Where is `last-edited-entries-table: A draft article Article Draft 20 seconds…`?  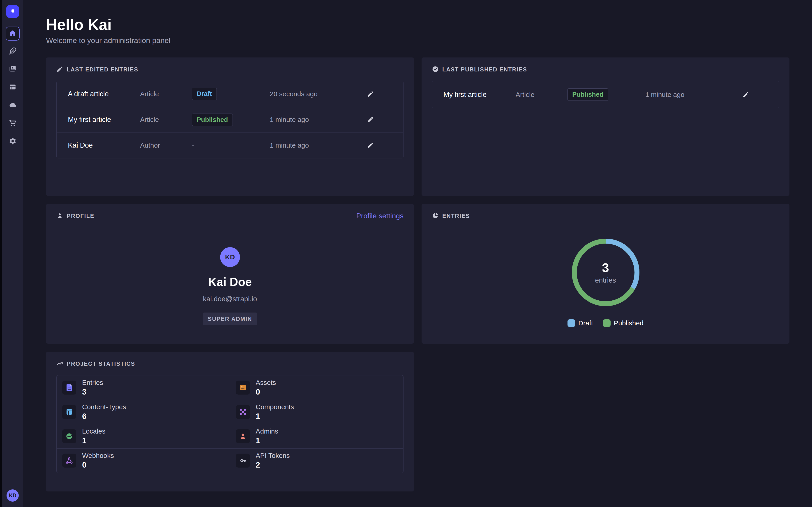 last-edited-entries-table: A draft article Article Draft 20 seconds… is located at coordinates (230, 119).